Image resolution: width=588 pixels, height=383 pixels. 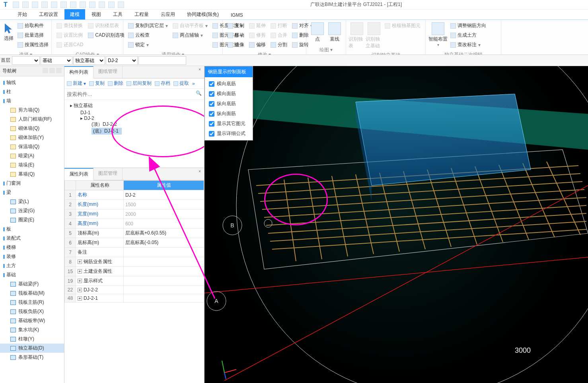 I want to click on rebar-checkbox: 纵向底筋, so click(x=229, y=104).